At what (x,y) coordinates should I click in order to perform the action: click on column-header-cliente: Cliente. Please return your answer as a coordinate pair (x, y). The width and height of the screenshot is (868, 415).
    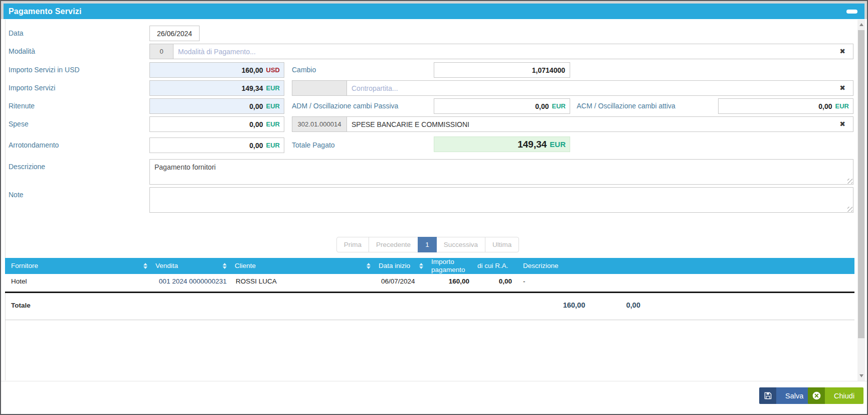
    Looking at the image, I should click on (303, 266).